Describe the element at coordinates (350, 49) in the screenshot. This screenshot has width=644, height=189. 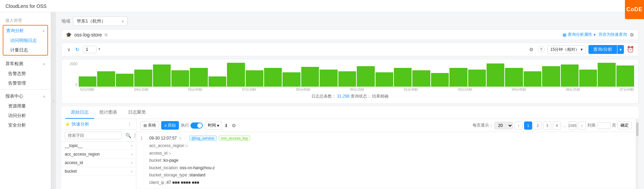
I see `query-bar: ∨ ↻ * ⚙ ? 15分钟（相对） ▾ 查询/分析` at that location.